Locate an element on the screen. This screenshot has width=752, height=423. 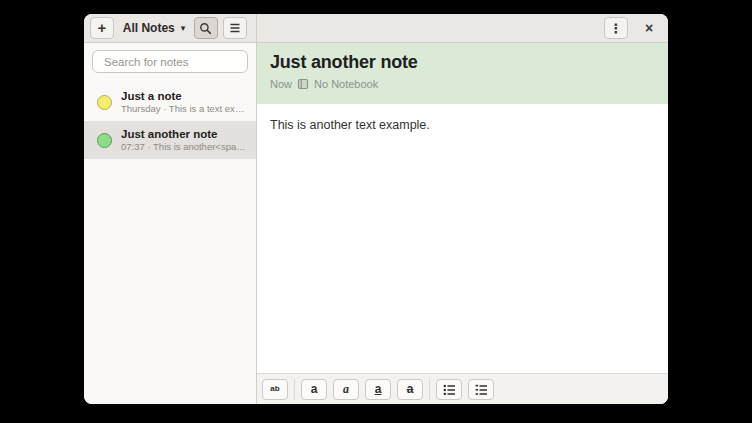
plus-icon: + is located at coordinates (102, 28).